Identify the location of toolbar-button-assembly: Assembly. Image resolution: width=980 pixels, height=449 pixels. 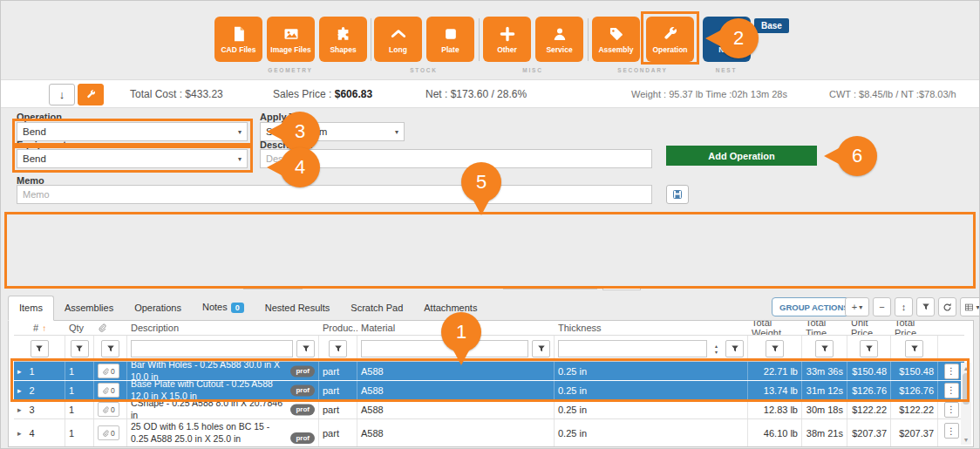
(616, 39).